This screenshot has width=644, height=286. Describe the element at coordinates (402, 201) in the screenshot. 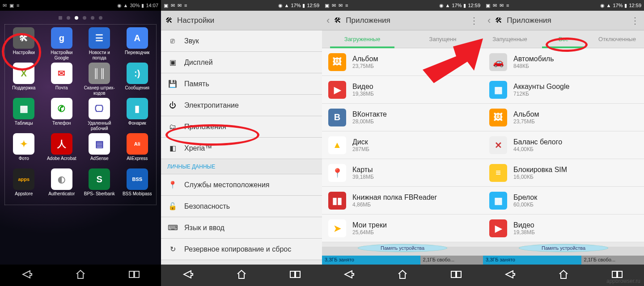

I see `app-row: ▮▮Книжная полка FBReader4,86МБ` at that location.